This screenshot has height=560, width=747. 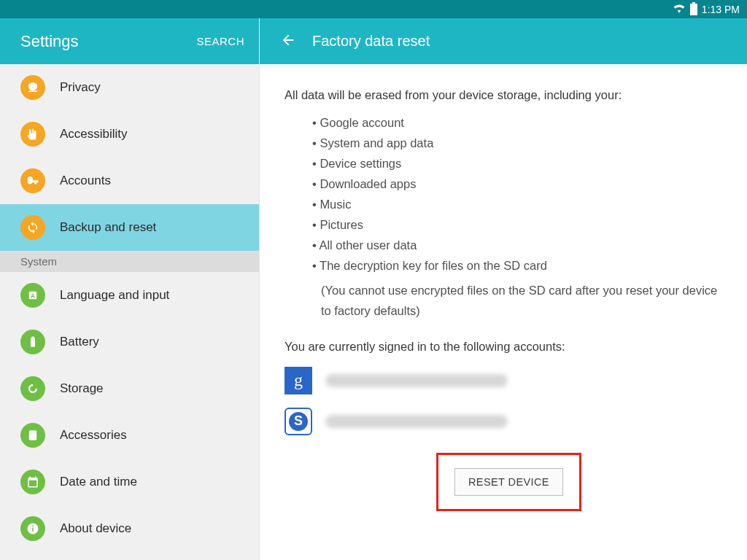 I want to click on sidebar-item-accounts: Accounts, so click(x=130, y=181).